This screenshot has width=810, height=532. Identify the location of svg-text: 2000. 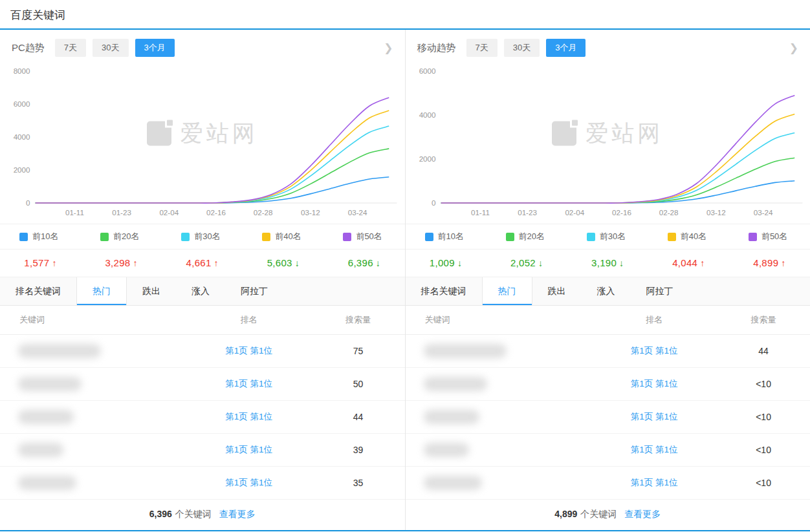
(427, 159).